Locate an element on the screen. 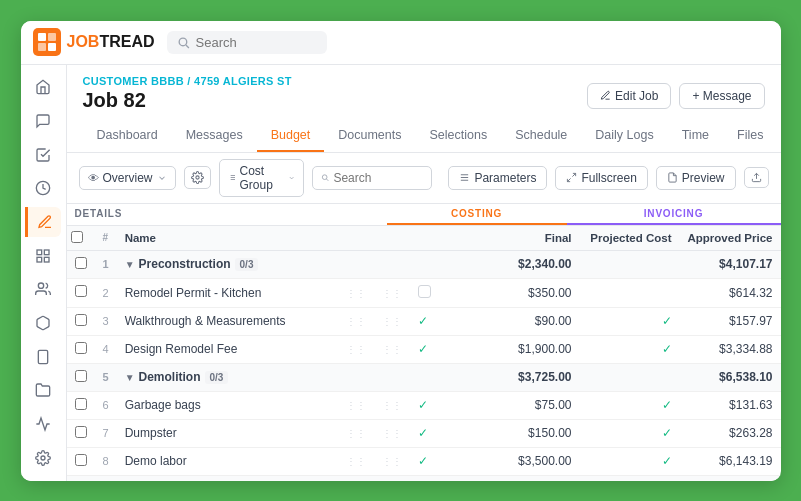 This screenshot has height=501, width=801. name-col-header: Name is located at coordinates (228, 238).